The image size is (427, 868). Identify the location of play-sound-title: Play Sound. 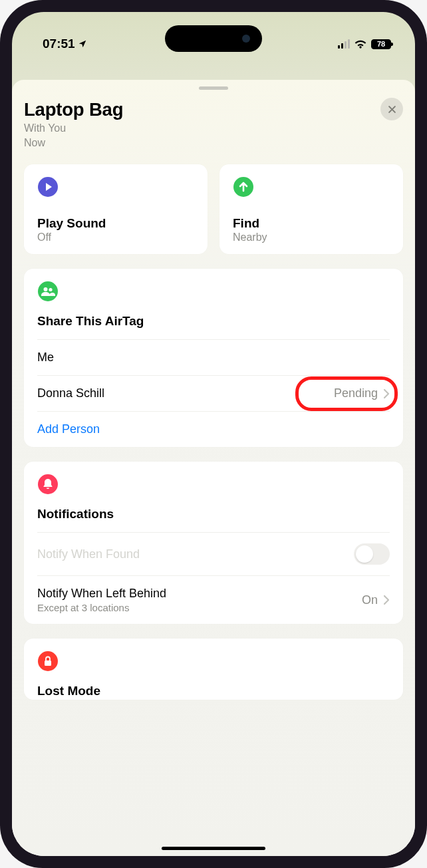
(116, 223).